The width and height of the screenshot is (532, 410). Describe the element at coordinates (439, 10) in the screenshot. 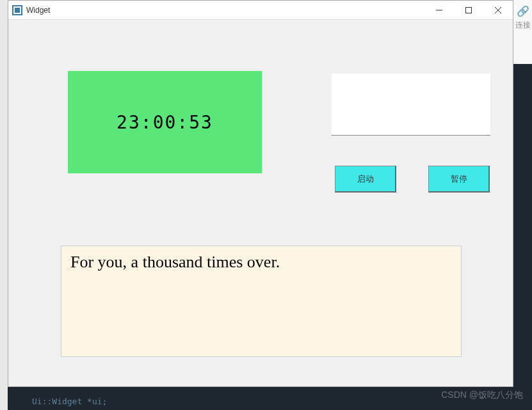

I see `minimize-icon` at that location.